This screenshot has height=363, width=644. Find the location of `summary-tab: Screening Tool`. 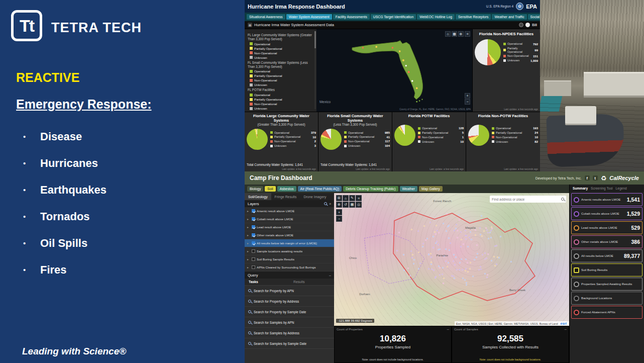

summary-tab: Screening Tool is located at coordinates (602, 188).